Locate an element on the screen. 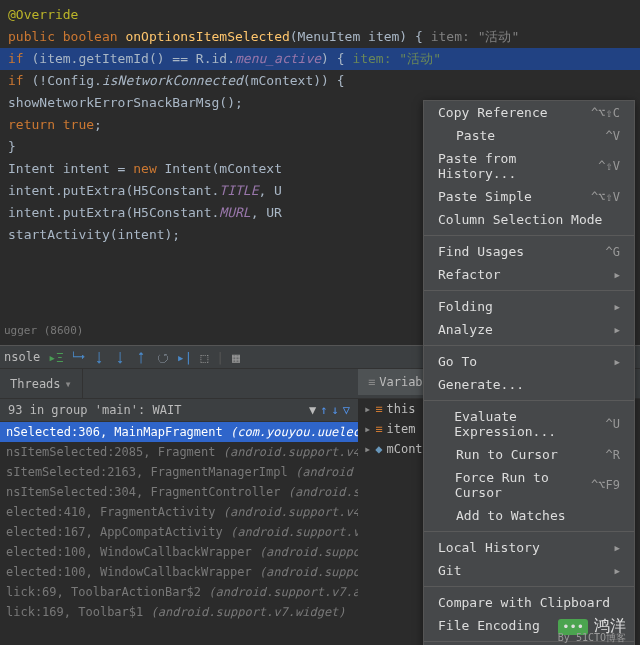 The width and height of the screenshot is (640, 645). menu-item: Copy Reference^⌥⇧C is located at coordinates (529, 112).